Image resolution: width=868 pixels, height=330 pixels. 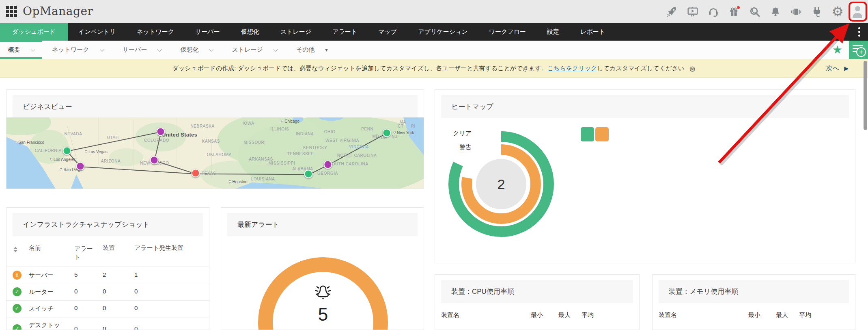 I want to click on map-node-california, so click(x=67, y=151).